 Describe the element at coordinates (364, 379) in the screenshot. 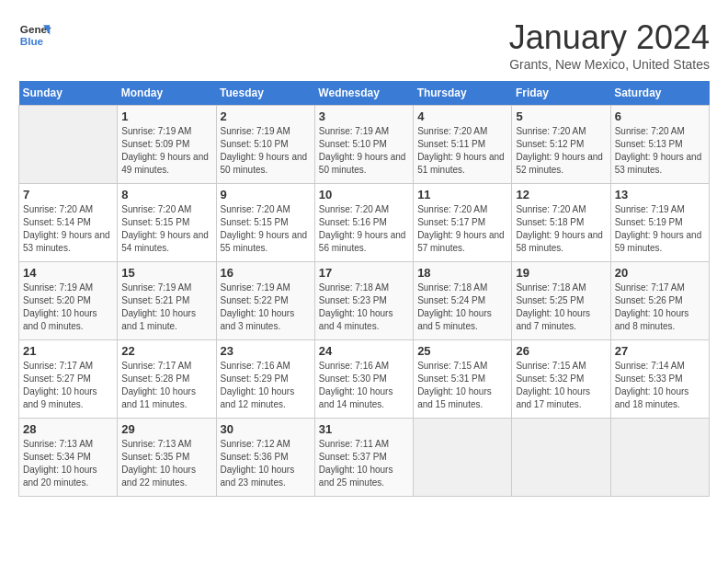

I see `week-row-4: 21Sunrise: 7:17 AMSunset: 5:27 PMDayligh…` at that location.